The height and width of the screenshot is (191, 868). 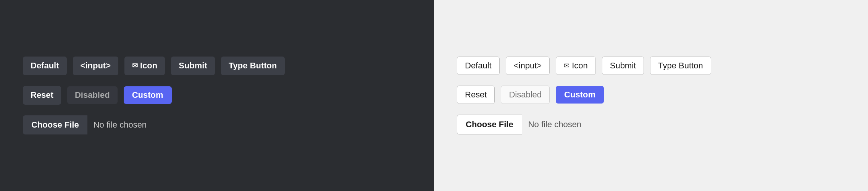 What do you see at coordinates (148, 95) in the screenshot?
I see `dark-custom-button: Custom` at bounding box center [148, 95].